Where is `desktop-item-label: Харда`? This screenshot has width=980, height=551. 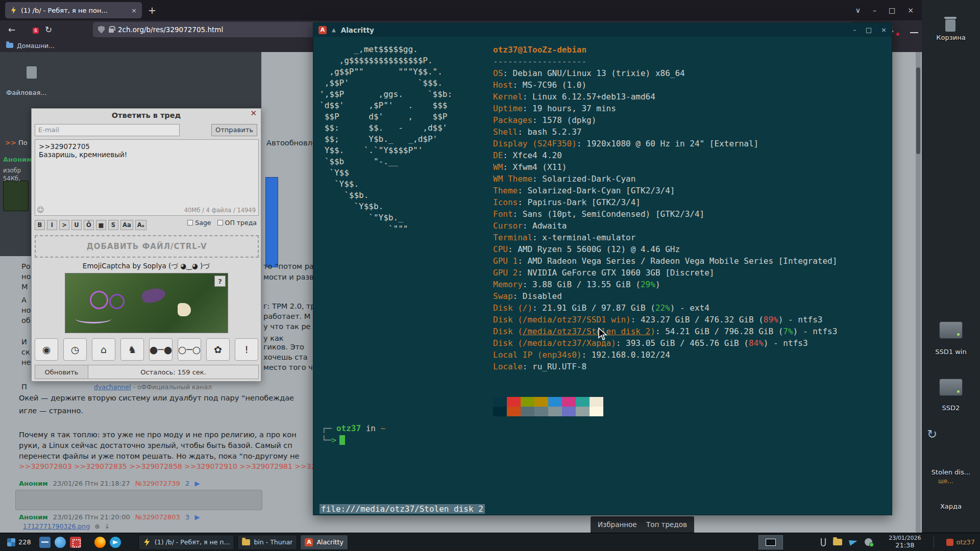 desktop-item-label: Харда is located at coordinates (951, 506).